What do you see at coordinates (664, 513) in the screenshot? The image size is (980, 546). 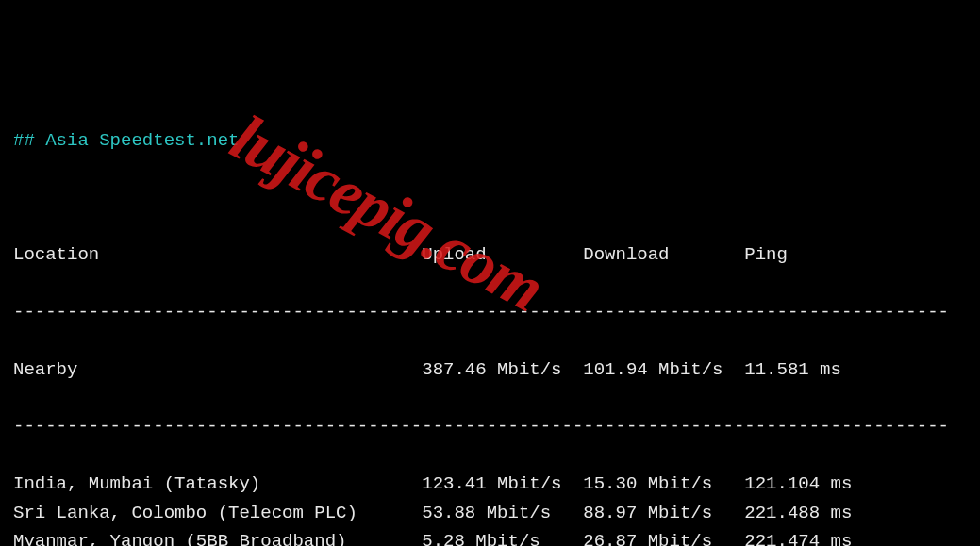 I see `row-download: 88.97 Mbit/s` at bounding box center [664, 513].